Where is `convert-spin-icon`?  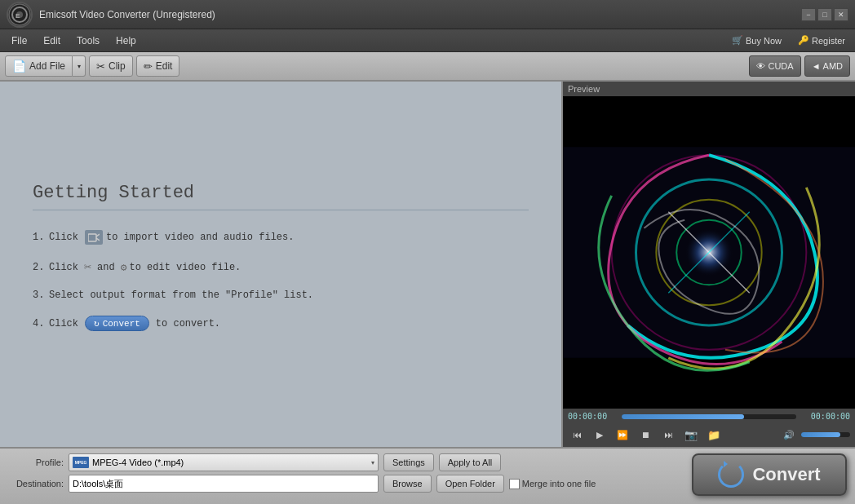 convert-spin-icon is located at coordinates (731, 475).